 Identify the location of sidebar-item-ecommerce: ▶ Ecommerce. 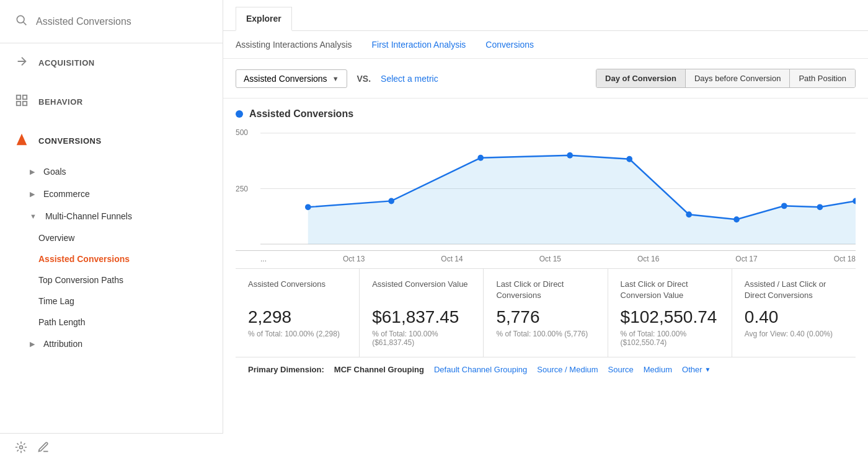
(112, 194).